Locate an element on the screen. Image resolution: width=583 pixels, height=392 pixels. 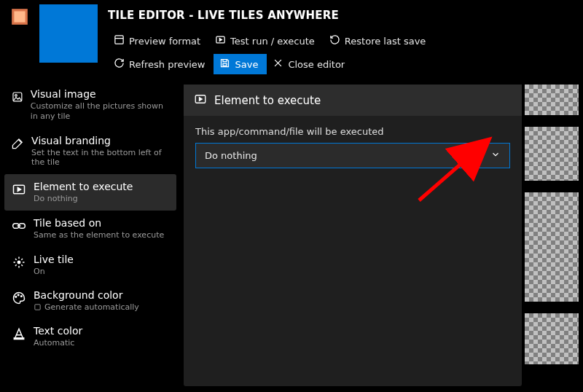
sidebar-item-sub: On is located at coordinates (54, 272).